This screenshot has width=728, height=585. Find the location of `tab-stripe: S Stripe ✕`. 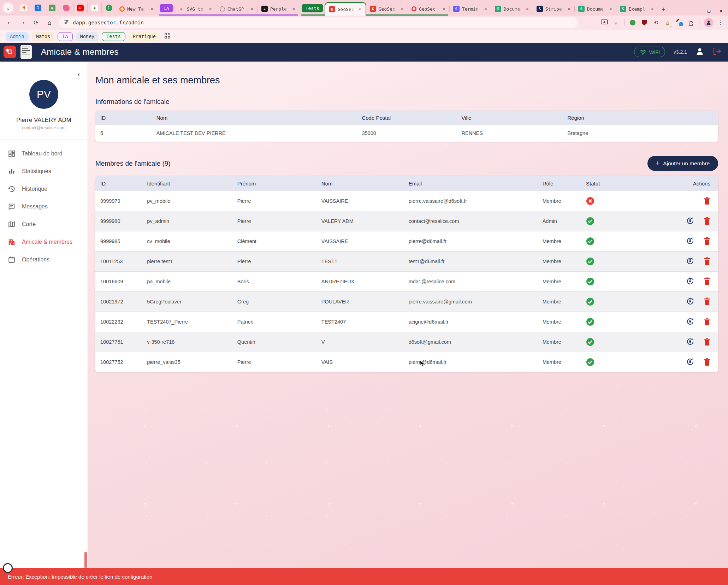

tab-stripe: S Stripe ✕ is located at coordinates (554, 9).